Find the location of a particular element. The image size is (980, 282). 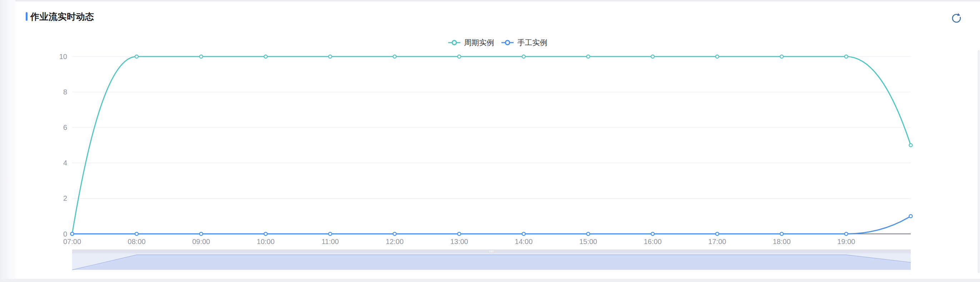

legend-item-manual: 手工实例 is located at coordinates (524, 43).